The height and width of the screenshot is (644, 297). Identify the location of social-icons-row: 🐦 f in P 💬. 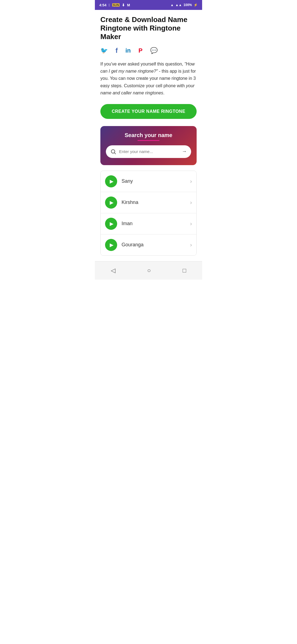
(148, 51).